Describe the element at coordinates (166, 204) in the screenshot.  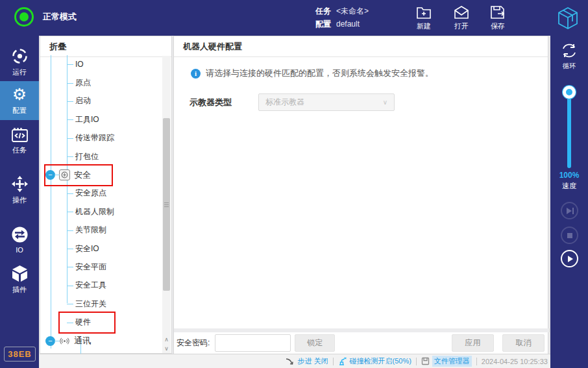
I see `tree-scrollbar-thumb` at that location.